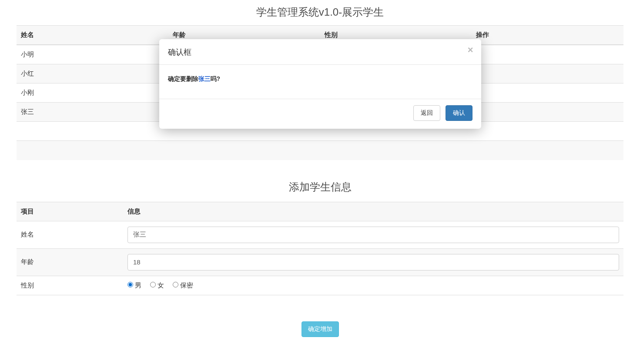 This screenshot has height=364, width=640. Describe the element at coordinates (70, 211) in the screenshot. I see `form-header-item: 项目` at that location.